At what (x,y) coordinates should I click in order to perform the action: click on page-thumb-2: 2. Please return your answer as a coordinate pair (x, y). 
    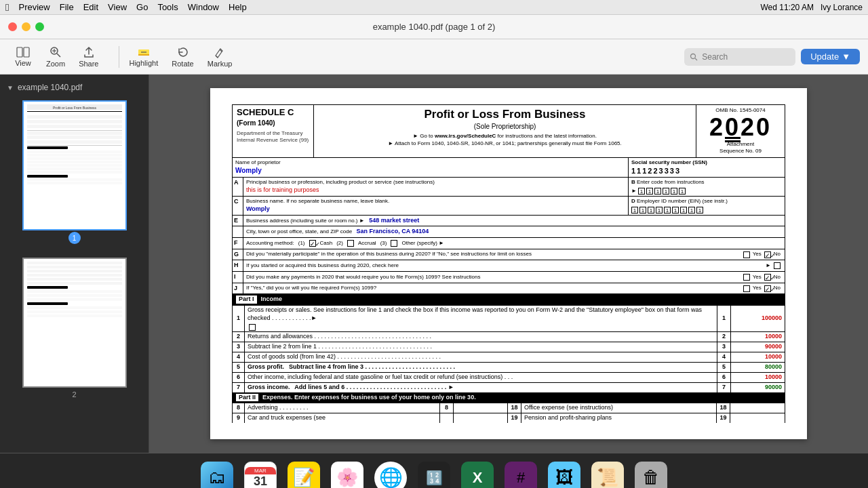
    Looking at the image, I should click on (75, 328).